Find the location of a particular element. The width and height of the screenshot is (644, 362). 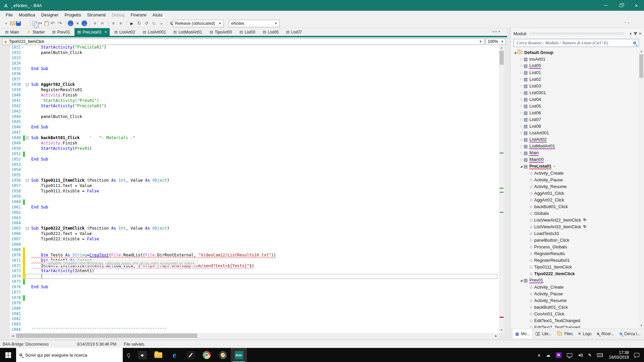

close-button: × is located at coordinates (636, 5).